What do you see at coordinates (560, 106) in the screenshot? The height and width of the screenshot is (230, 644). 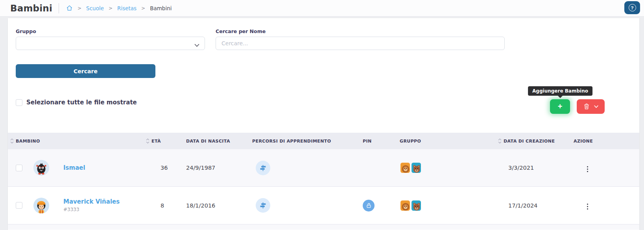 I see `add-child-button: +` at bounding box center [560, 106].